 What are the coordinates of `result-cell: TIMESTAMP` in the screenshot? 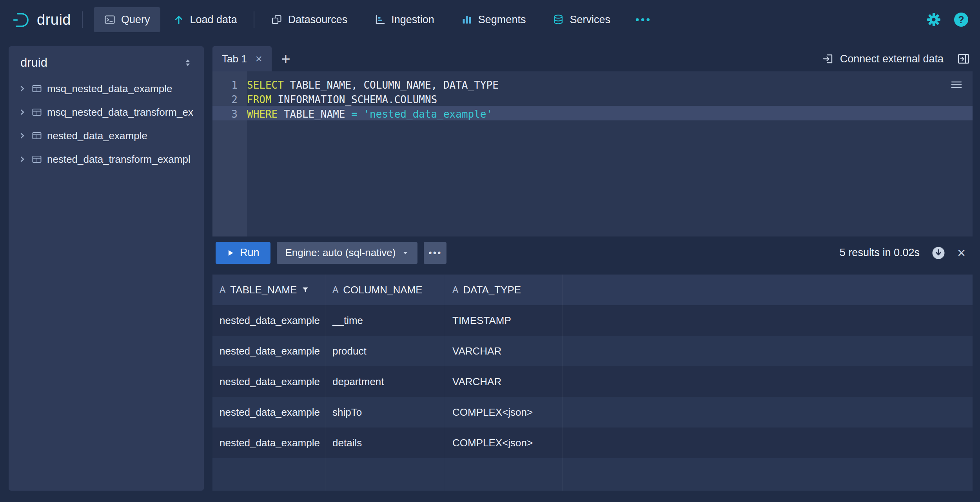 It's located at (504, 320).